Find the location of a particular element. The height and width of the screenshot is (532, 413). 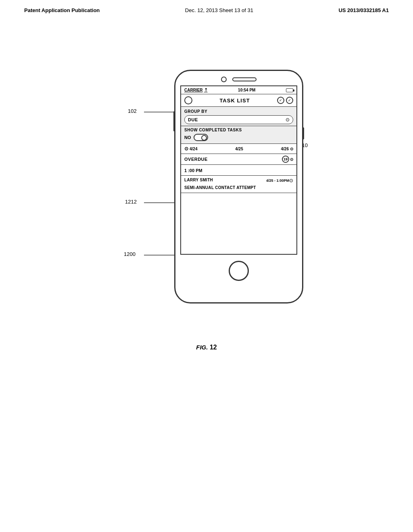

home-button is located at coordinates (239, 271).